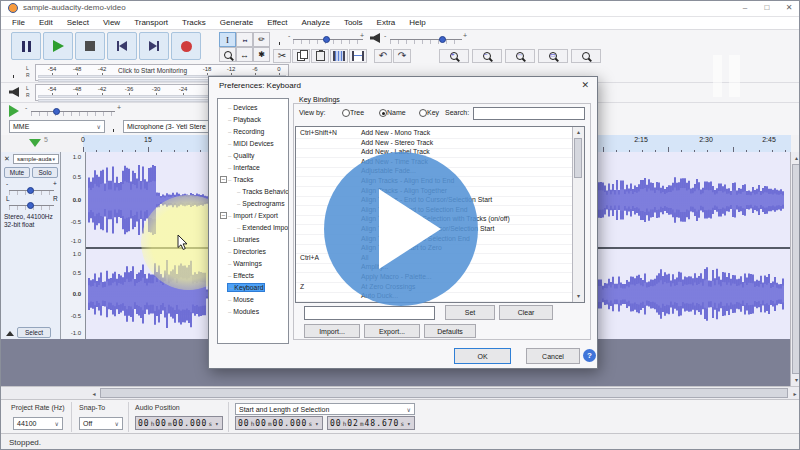 Image resolution: width=800 pixels, height=450 pixels. Describe the element at coordinates (301, 56) in the screenshot. I see `copy-button` at that location.